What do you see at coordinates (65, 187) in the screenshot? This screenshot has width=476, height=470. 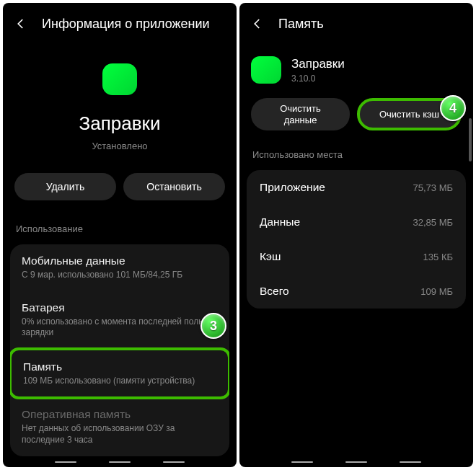 I see `uninstall-button: Удалить` at bounding box center [65, 187].